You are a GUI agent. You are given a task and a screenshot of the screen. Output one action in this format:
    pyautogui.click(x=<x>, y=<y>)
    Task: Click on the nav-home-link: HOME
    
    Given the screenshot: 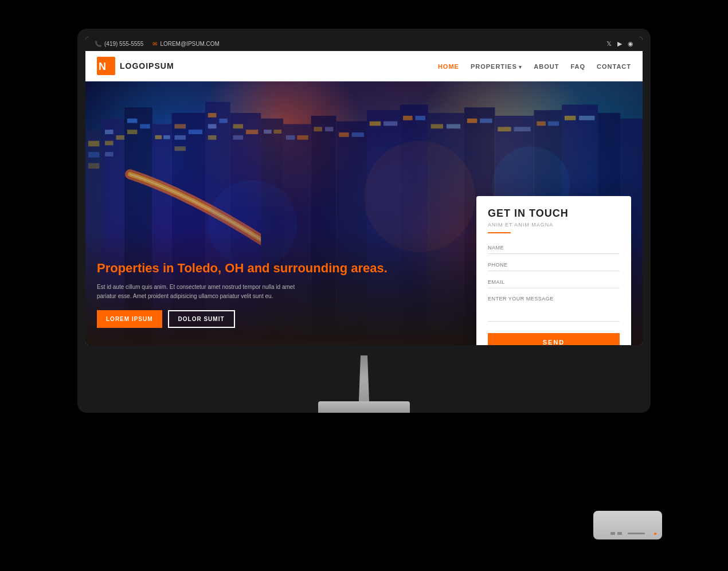 What is the action you would take?
    pyautogui.click(x=448, y=67)
    